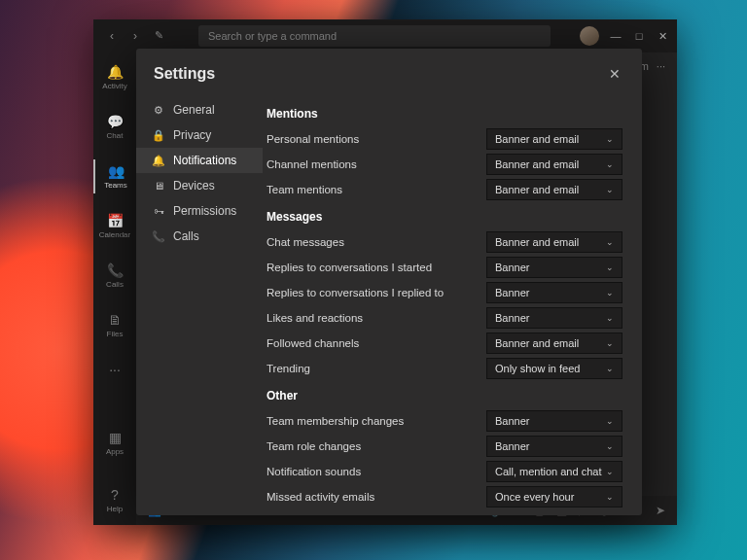 This screenshot has height=560, width=747. Describe the element at coordinates (554, 497) in the screenshot. I see `setting-dropdown: Once every hour⌄` at that location.